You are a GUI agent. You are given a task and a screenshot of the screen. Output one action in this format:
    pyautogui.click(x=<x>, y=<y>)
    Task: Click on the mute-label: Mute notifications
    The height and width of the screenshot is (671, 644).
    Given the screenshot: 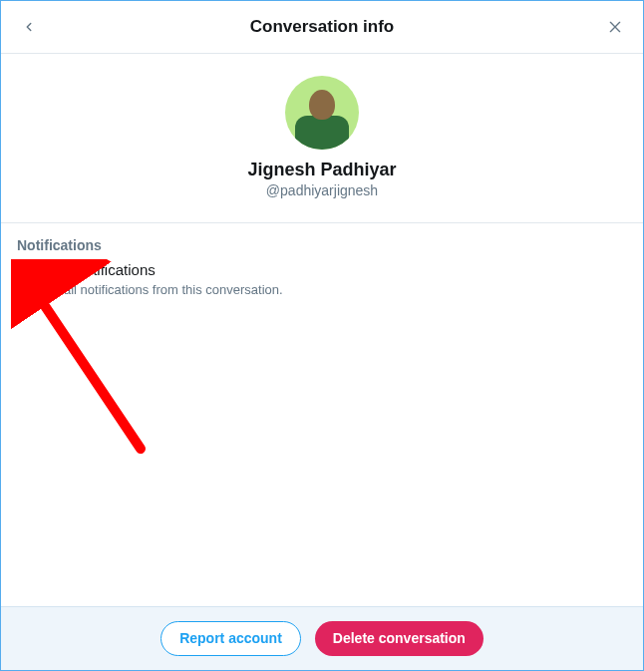 What is the action you would take?
    pyautogui.click(x=98, y=269)
    